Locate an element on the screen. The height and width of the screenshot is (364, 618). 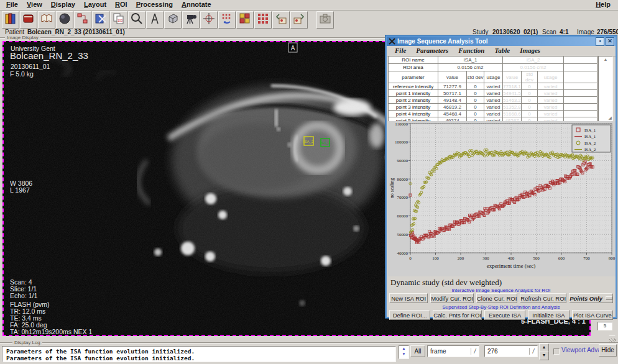
roi1-value: 71277.9 is located at coordinates (453, 87).